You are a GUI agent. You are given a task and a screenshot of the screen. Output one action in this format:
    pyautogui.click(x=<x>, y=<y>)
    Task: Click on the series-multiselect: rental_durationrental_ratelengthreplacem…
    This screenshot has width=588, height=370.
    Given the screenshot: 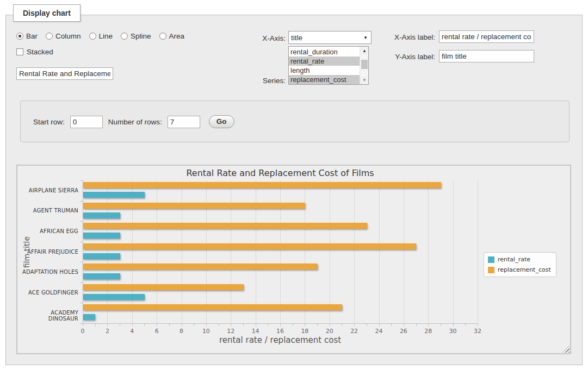 What is the action you would take?
    pyautogui.click(x=329, y=65)
    